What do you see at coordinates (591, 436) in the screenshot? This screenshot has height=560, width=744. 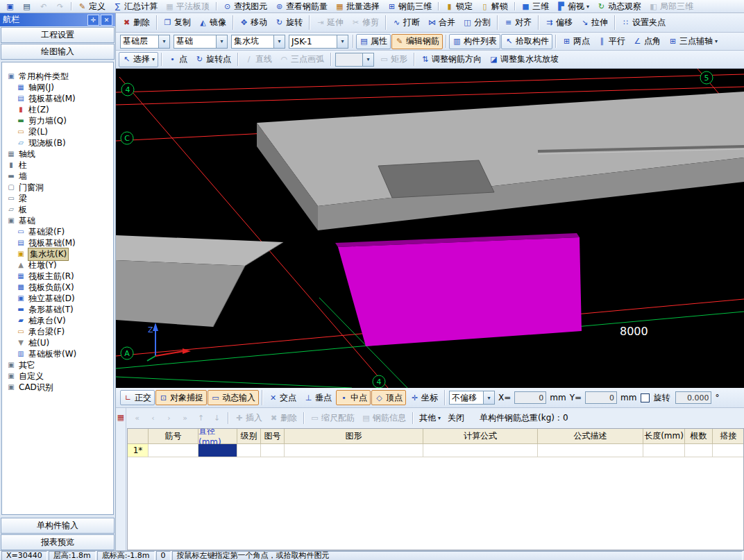 I see `column-header: 公式描述` at bounding box center [591, 436].